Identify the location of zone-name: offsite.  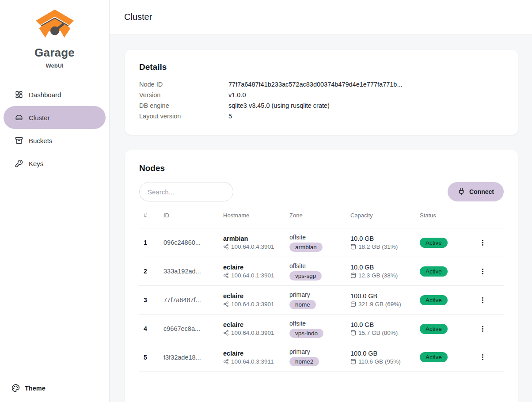
(320, 266).